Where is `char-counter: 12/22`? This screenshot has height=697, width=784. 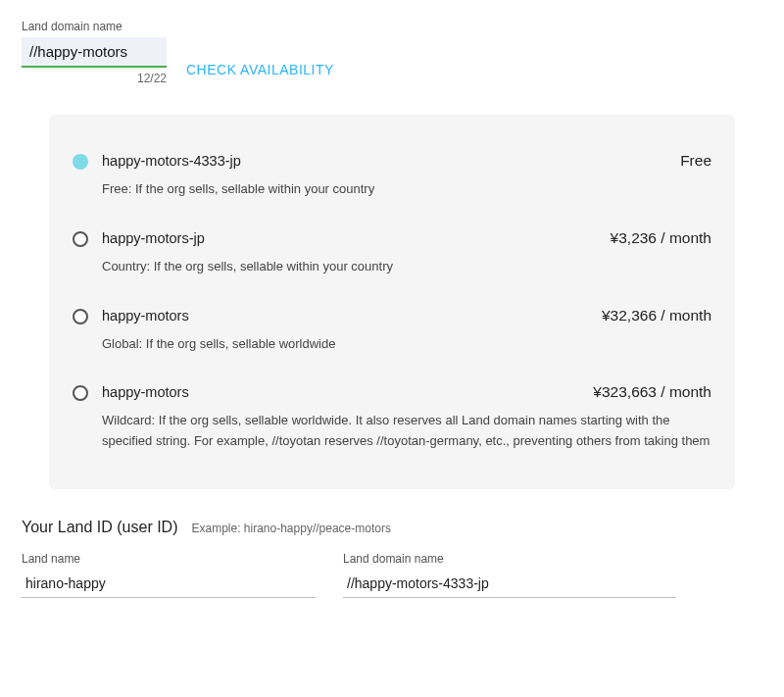 char-counter: 12/22 is located at coordinates (94, 78).